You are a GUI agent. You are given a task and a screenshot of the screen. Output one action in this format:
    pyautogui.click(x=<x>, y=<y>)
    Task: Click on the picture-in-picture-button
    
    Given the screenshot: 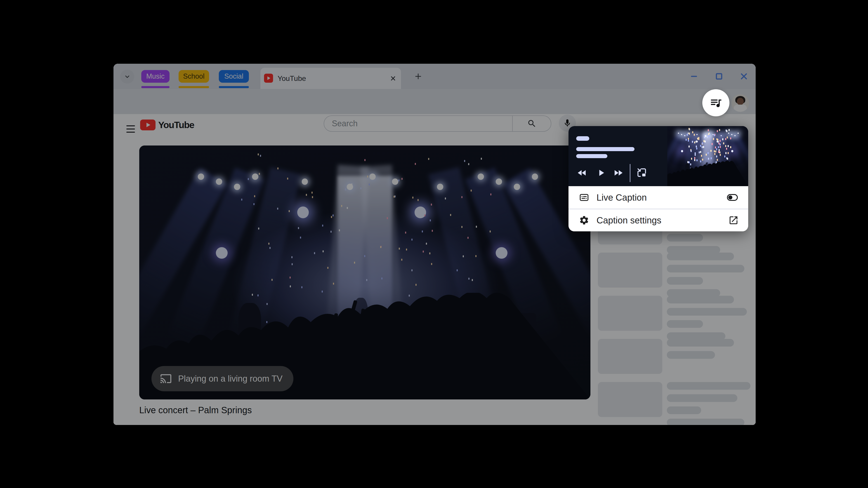 What is the action you would take?
    pyautogui.click(x=642, y=172)
    